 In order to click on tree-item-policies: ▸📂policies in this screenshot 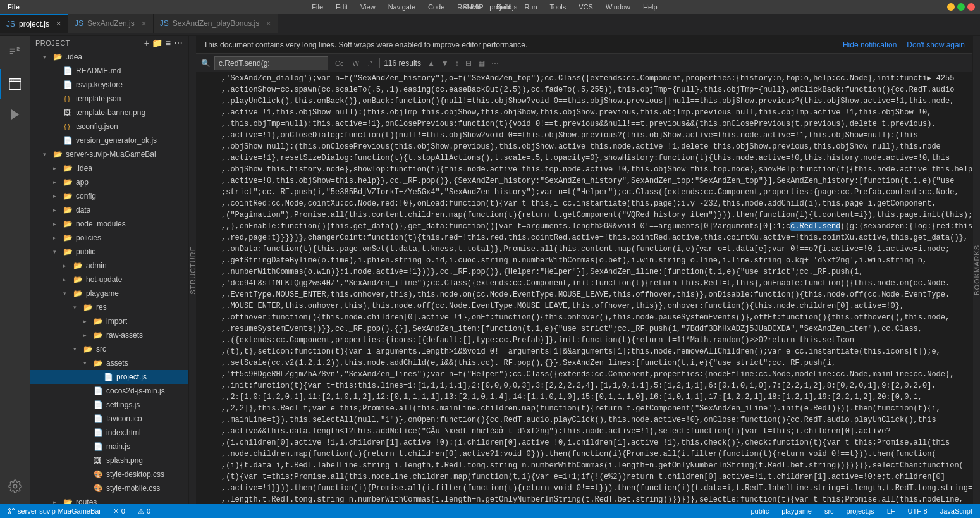, I will do `click(109, 238)`.